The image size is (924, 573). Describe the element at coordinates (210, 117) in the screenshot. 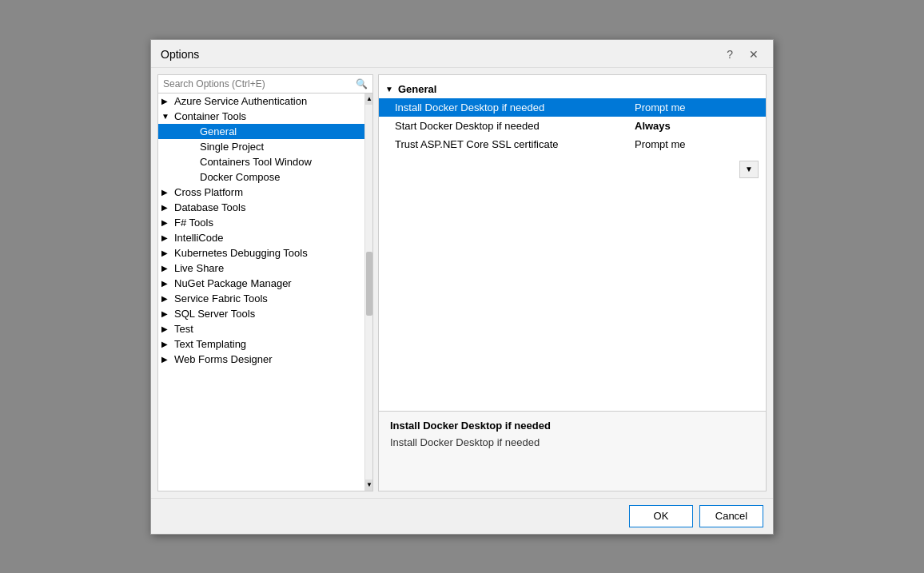

I see `tree-label-container-tools: Container Tools` at that location.